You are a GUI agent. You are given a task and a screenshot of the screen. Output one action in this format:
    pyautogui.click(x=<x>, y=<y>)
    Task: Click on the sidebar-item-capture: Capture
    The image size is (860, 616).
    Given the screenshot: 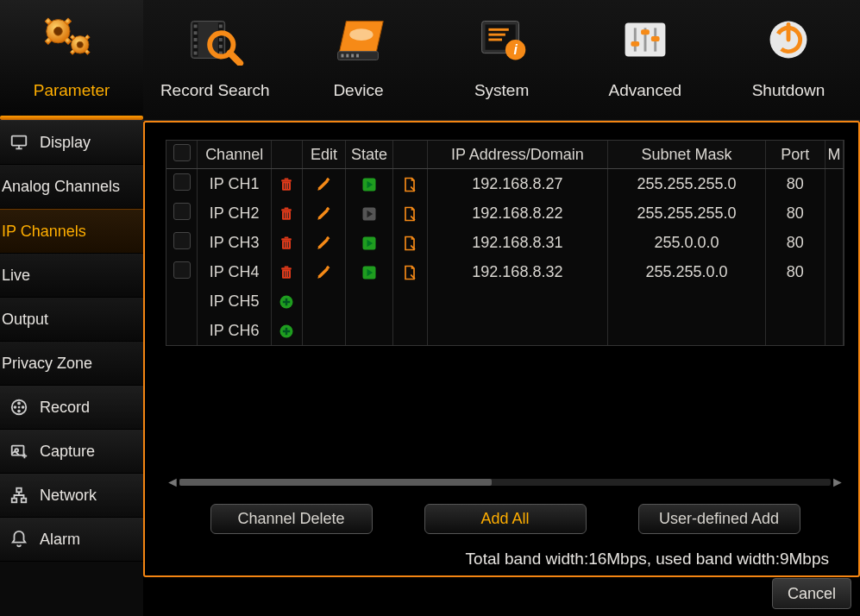 What is the action you would take?
    pyautogui.click(x=72, y=452)
    